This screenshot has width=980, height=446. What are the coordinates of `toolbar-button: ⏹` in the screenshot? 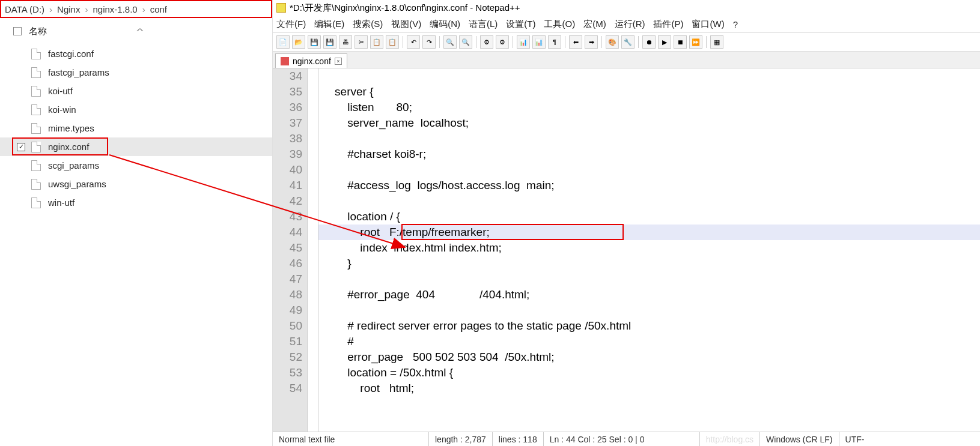 It's located at (680, 42).